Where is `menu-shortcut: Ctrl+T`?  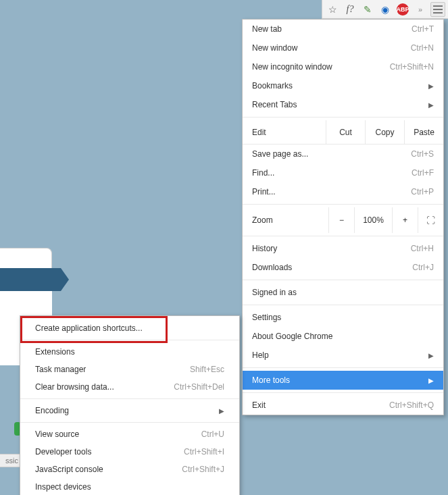 menu-shortcut: Ctrl+T is located at coordinates (423, 29).